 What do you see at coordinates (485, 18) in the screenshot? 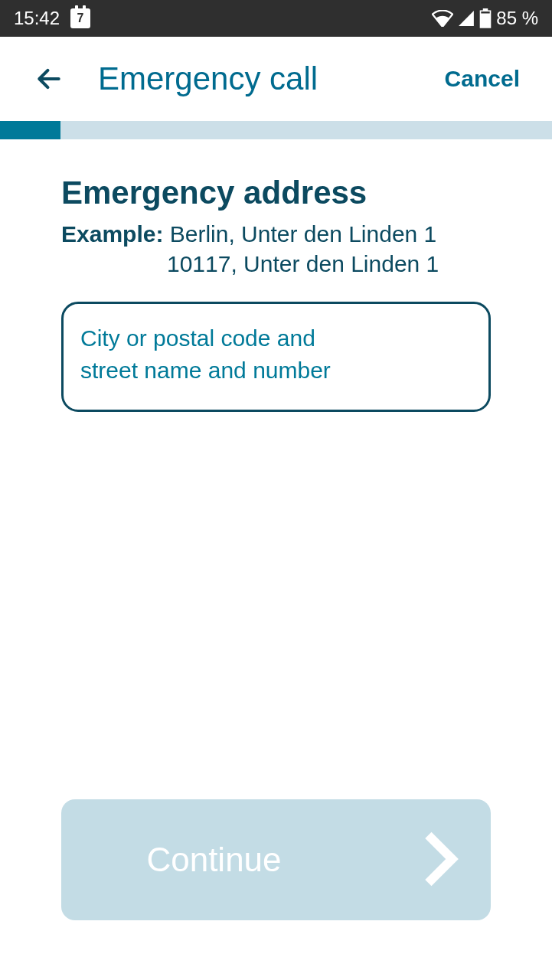
I see `battery-icon` at bounding box center [485, 18].